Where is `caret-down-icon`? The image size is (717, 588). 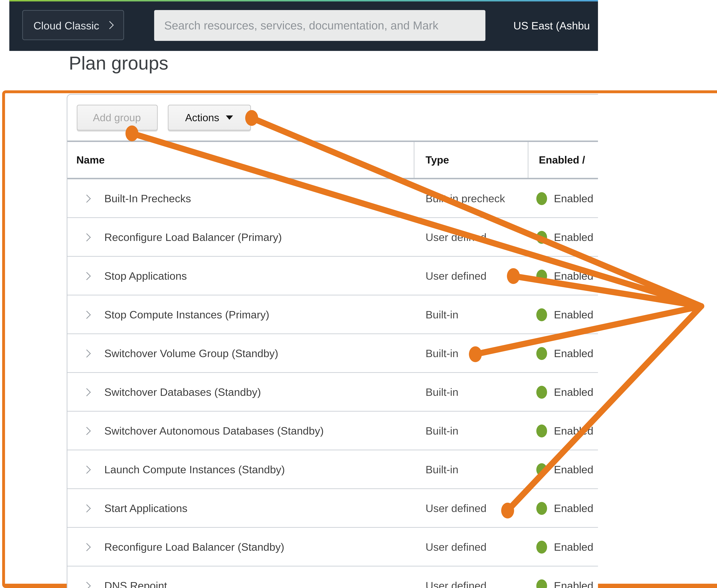 caret-down-icon is located at coordinates (229, 118).